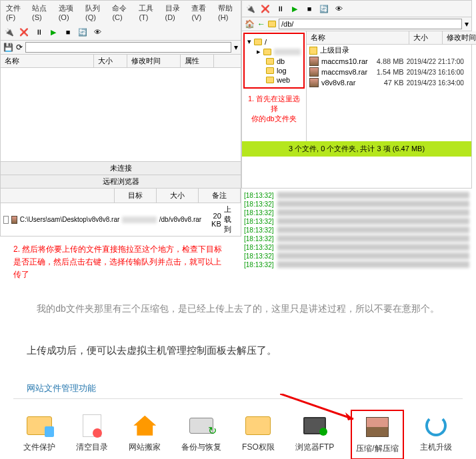 The width and height of the screenshot is (476, 459). What do you see at coordinates (436, 426) in the screenshot?
I see `refresh-icon` at bounding box center [436, 426].